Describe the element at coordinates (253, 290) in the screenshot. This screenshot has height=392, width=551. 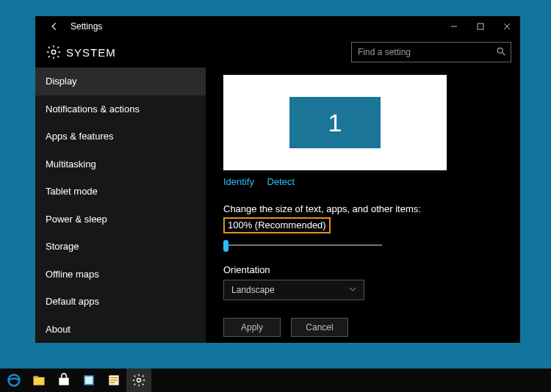
I see `orientation-value: Landscape` at that location.